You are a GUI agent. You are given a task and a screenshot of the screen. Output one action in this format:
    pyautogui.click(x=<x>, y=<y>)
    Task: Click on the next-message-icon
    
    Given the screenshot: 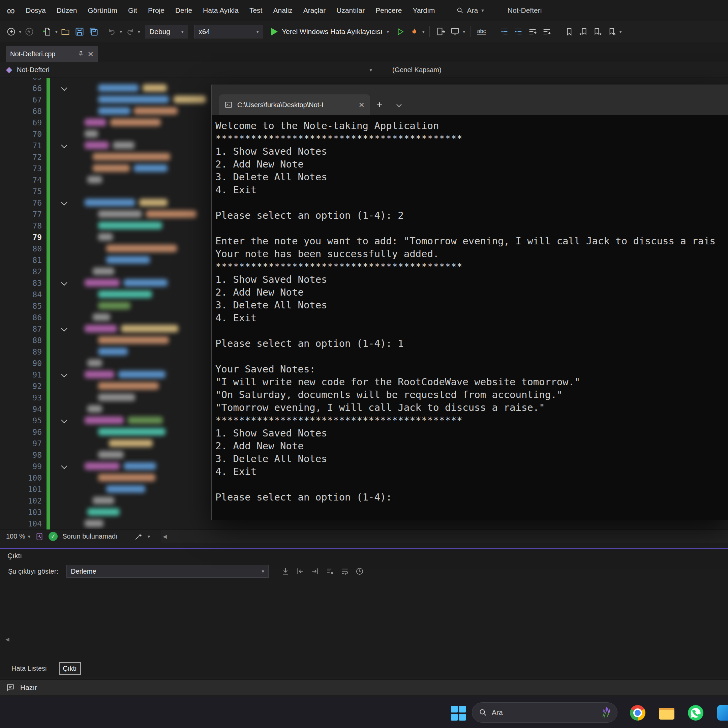 What is the action you would take?
    pyautogui.click(x=315, y=571)
    